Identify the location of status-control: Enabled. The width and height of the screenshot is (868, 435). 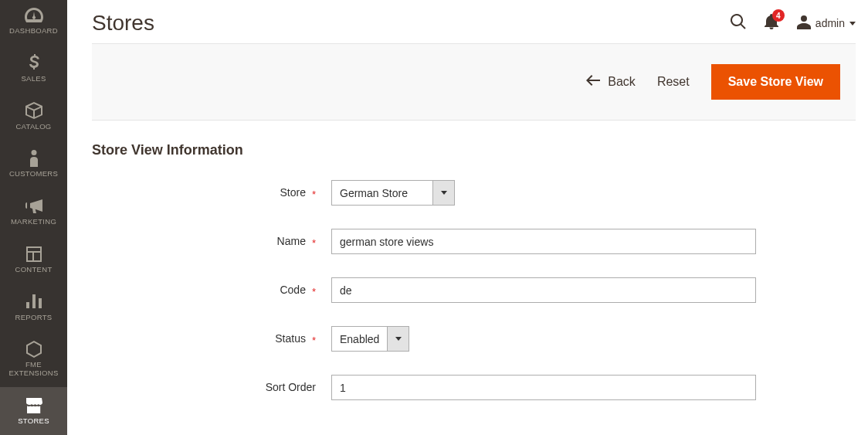
(544, 338).